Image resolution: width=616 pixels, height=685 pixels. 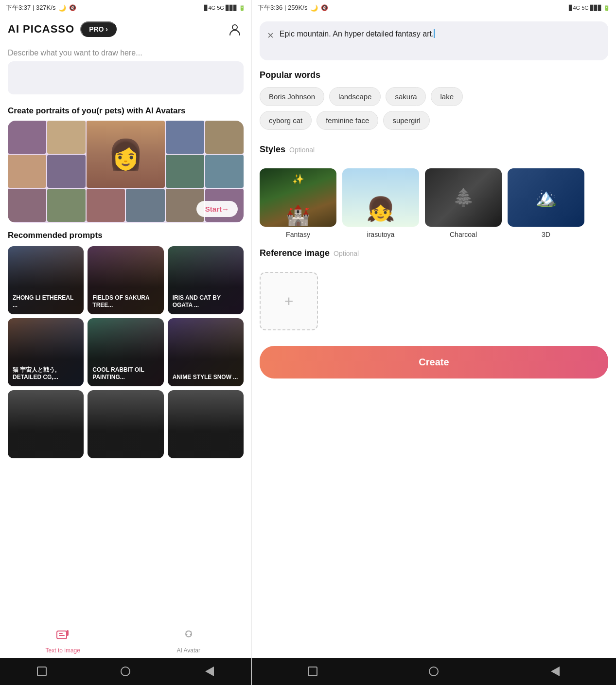 I want to click on header-left: AI PICASSO PRO ›, so click(x=125, y=29).